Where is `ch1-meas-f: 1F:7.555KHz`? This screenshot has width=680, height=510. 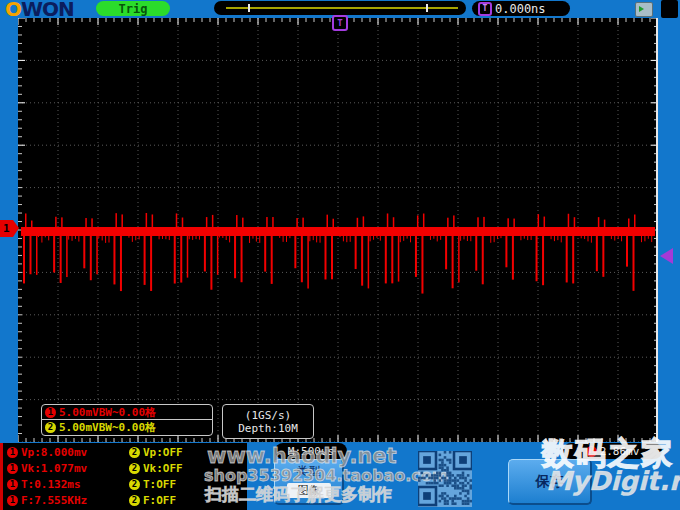 ch1-meas-f: 1F:7.555KHz is located at coordinates (47, 500).